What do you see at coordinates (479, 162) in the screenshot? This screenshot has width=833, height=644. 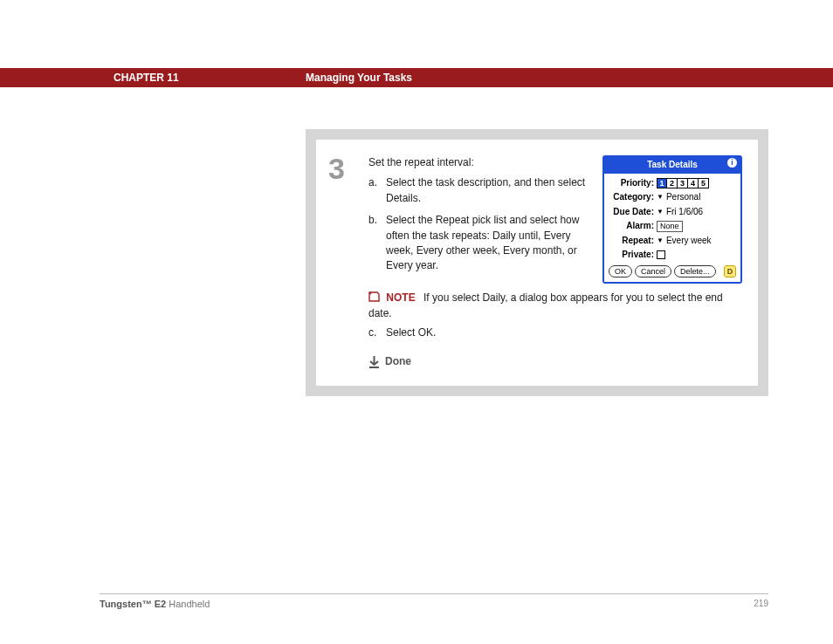 I see `step-intro: Set the repeat interval:` at bounding box center [479, 162].